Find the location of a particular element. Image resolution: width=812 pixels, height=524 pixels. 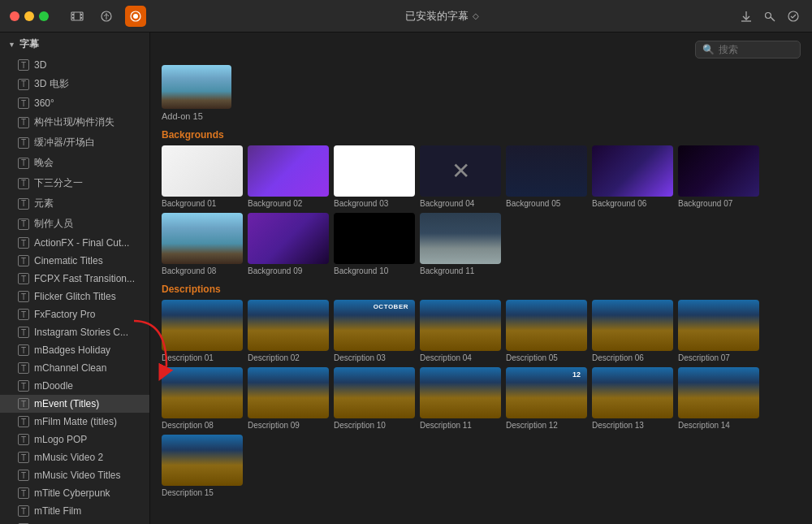

thumb-bg10-image is located at coordinates (374, 239).